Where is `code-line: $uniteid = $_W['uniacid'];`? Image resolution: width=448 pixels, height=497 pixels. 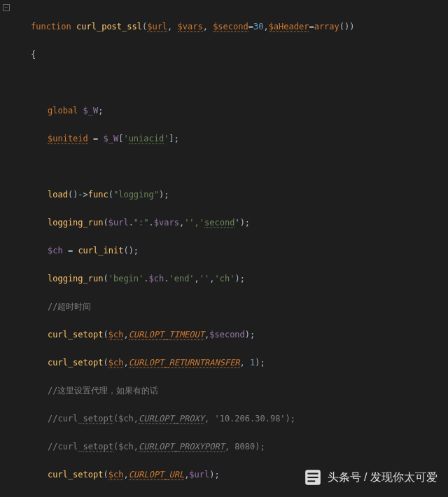
code-line: $uniteid = $_W['uniacid']; is located at coordinates (231, 139).